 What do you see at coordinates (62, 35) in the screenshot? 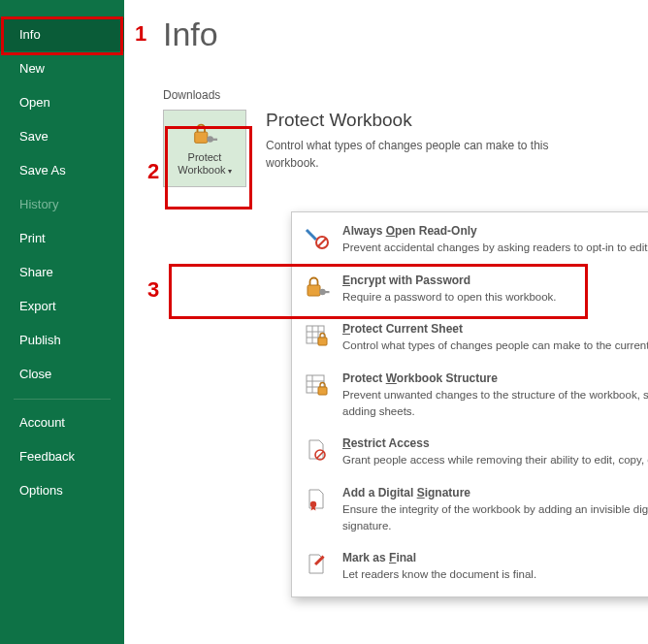
I see `sidebar-item-info: Info` at bounding box center [62, 35].